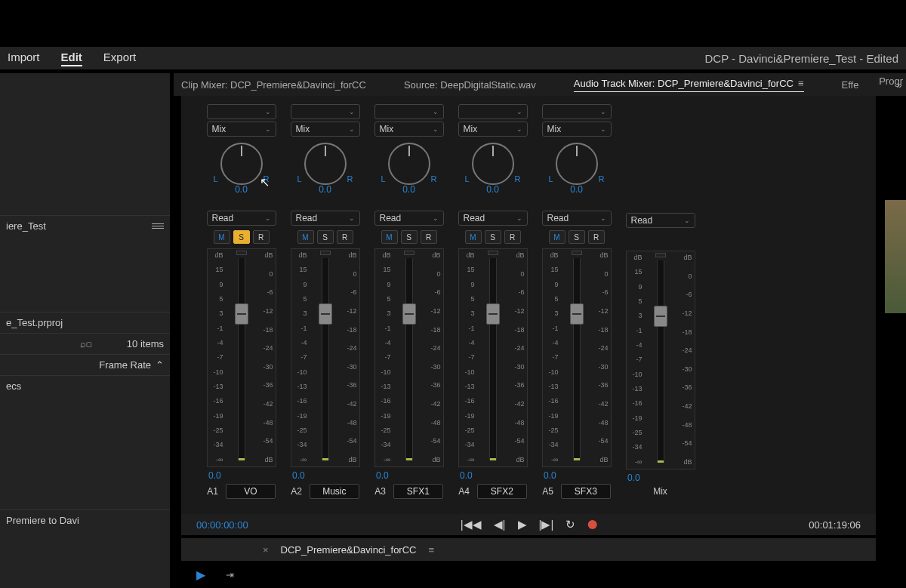 This screenshot has width=906, height=588. What do you see at coordinates (251, 491) in the screenshot?
I see `track-name-input: VO` at bounding box center [251, 491].